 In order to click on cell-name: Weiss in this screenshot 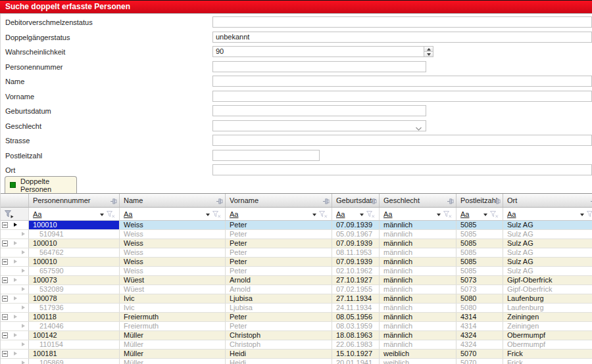, I will do `click(172, 262)`.